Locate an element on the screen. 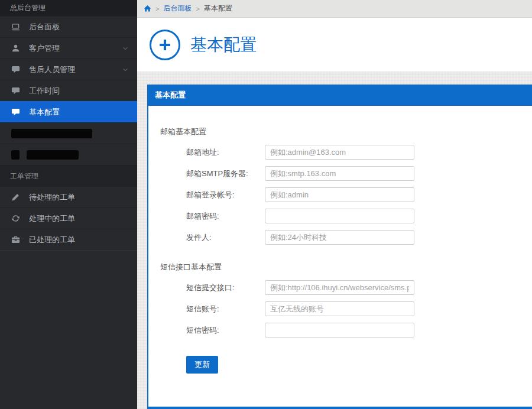 The image size is (532, 409). panel-header: 基本配置 is located at coordinates (340, 95).